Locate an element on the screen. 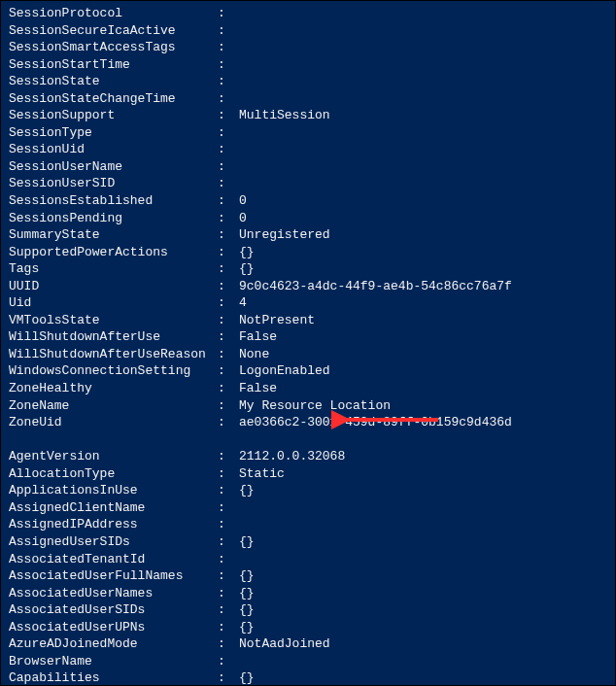  property-row: SessionsPending:0 is located at coordinates (308, 219).